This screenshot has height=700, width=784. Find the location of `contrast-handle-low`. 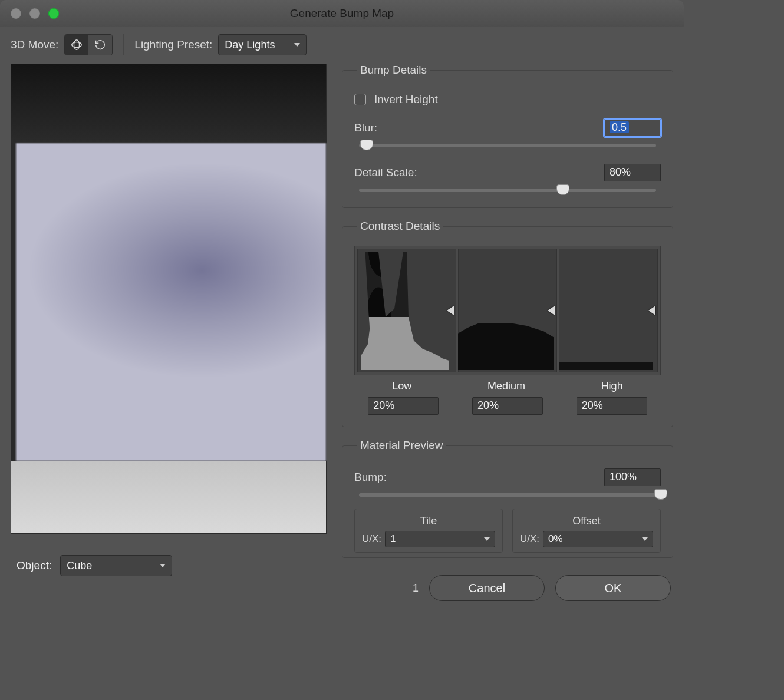

contrast-handle-low is located at coordinates (450, 311).